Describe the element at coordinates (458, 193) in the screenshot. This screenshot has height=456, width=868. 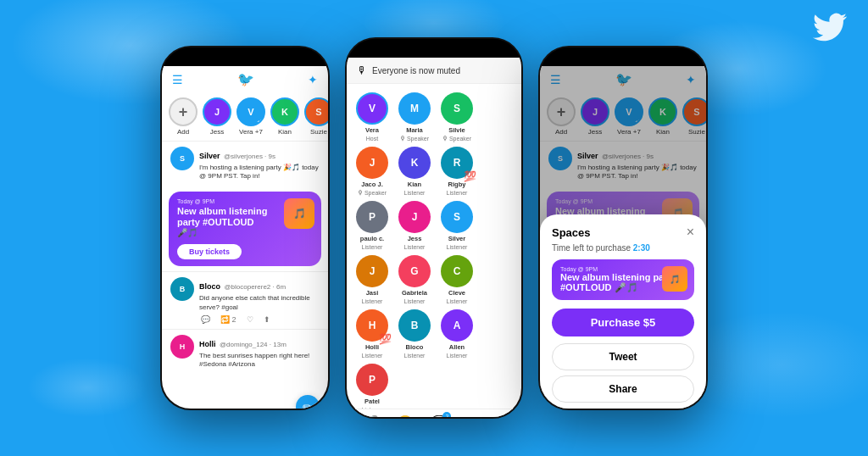
I see `rigby-role: Listener` at that location.